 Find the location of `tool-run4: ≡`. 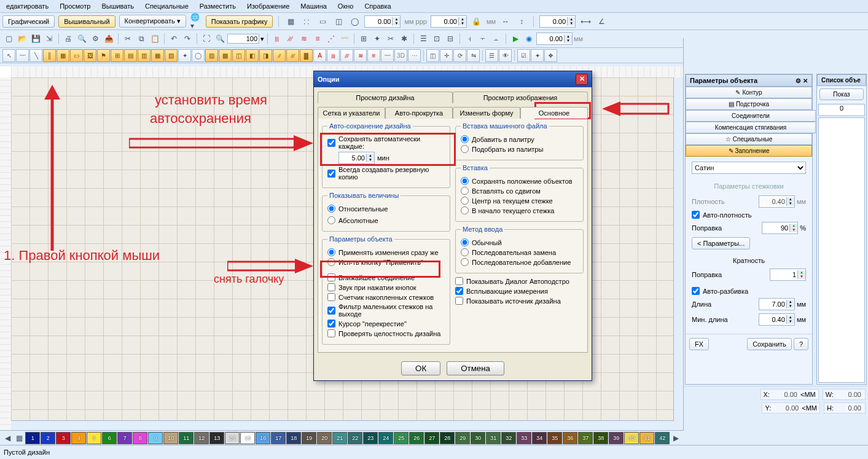

tool-run4: ≡ is located at coordinates (373, 55).